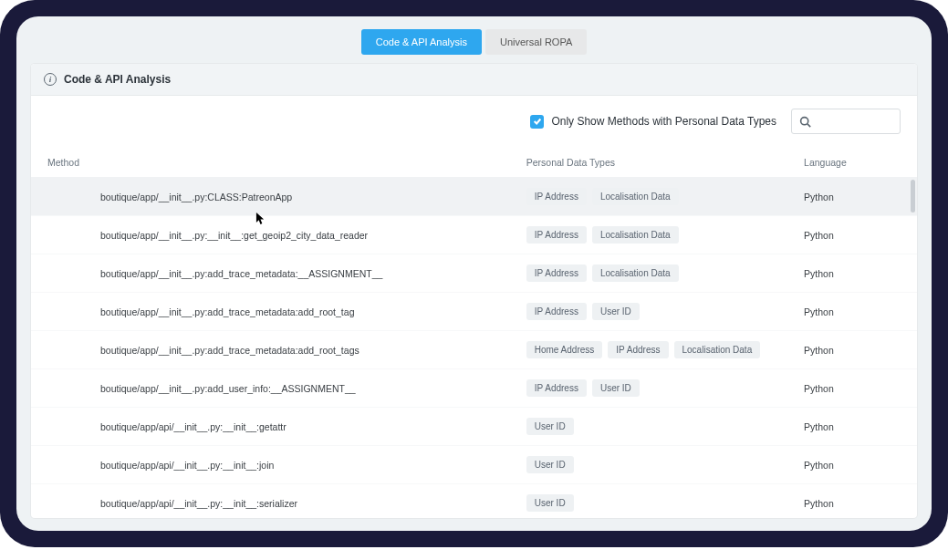 The image size is (948, 560). What do you see at coordinates (474, 121) in the screenshot?
I see `filter-row: Only Show Methods with Personal Data Typ…` at bounding box center [474, 121].